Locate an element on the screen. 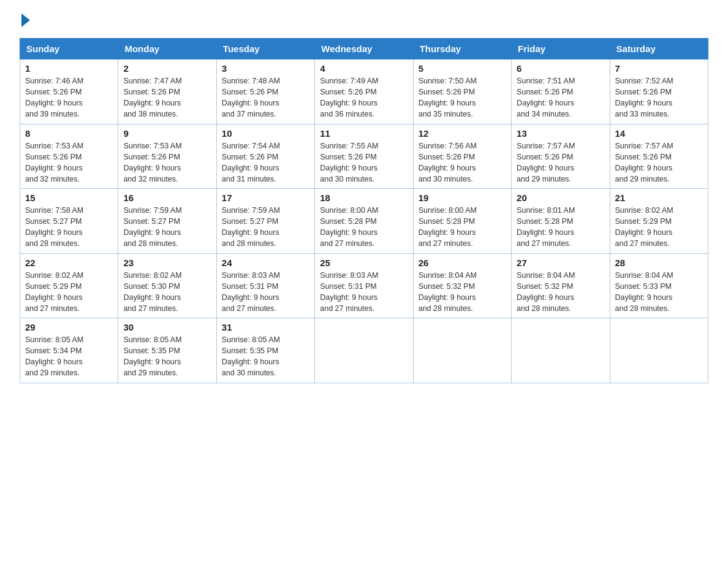  day-number: 24 is located at coordinates (266, 262).